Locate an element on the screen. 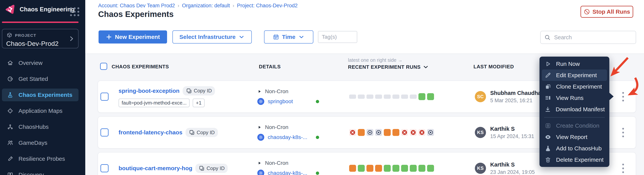 This screenshot has height=175, width=644. infrastructure-link: springboot is located at coordinates (290, 102).